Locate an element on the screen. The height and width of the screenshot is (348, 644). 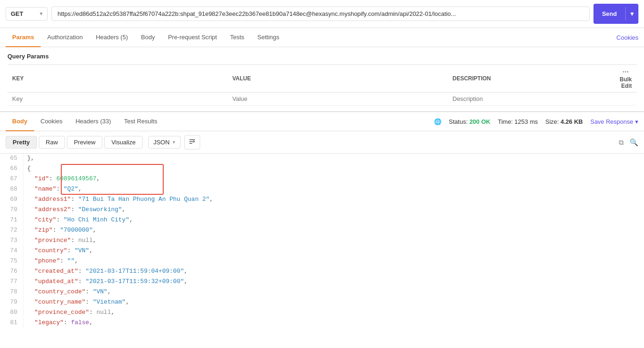
status-value: 200 OK is located at coordinates (480, 121).